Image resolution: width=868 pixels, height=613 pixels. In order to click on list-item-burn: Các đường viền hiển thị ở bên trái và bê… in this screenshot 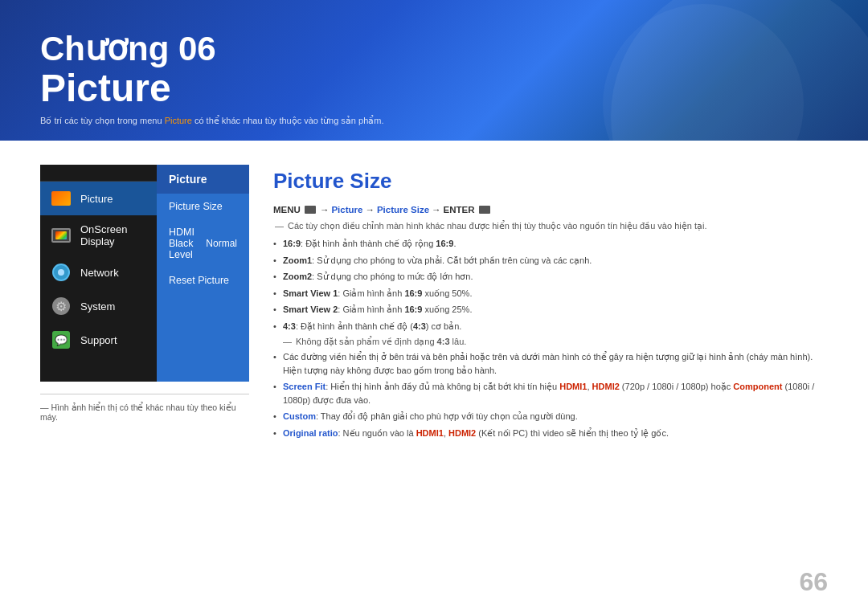, I will do `click(551, 363)`.